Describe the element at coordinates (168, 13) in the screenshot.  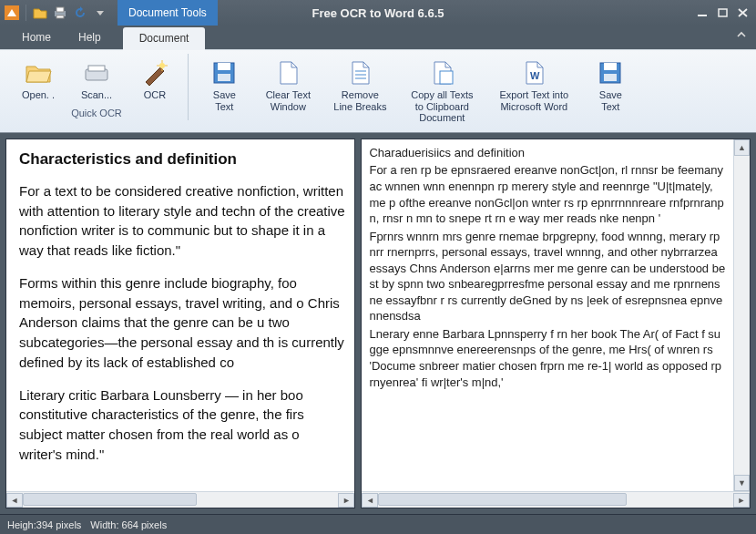
I see `contextual-tab-label: Document Tools` at that location.